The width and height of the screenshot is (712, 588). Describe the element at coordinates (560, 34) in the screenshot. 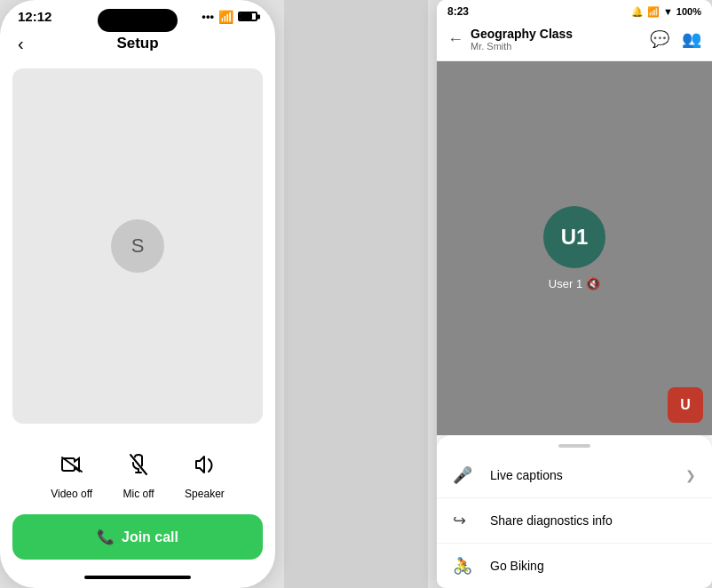

I see `call-title: Geography Class` at that location.